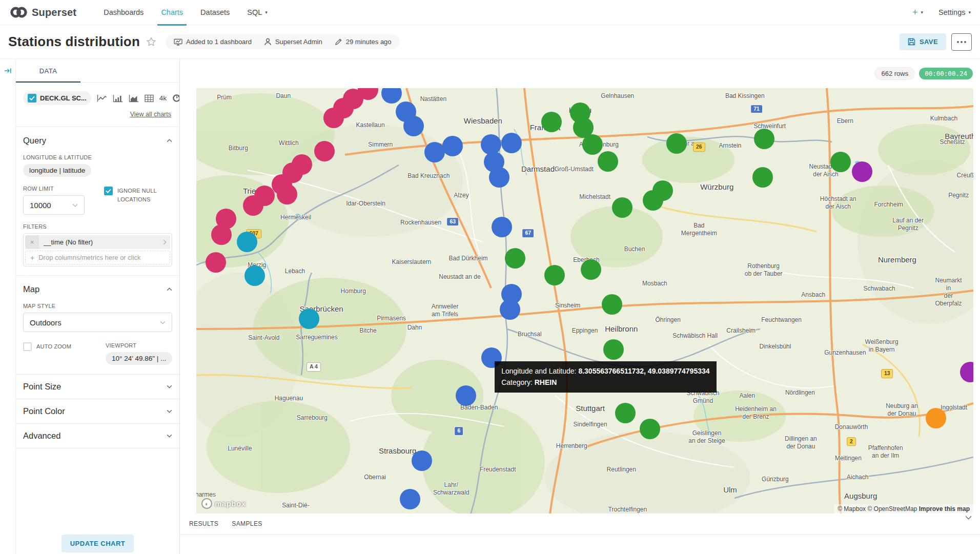 This screenshot has height=554, width=980. Describe the element at coordinates (848, 458) in the screenshot. I see `map-place-label: Meitingen` at that location.